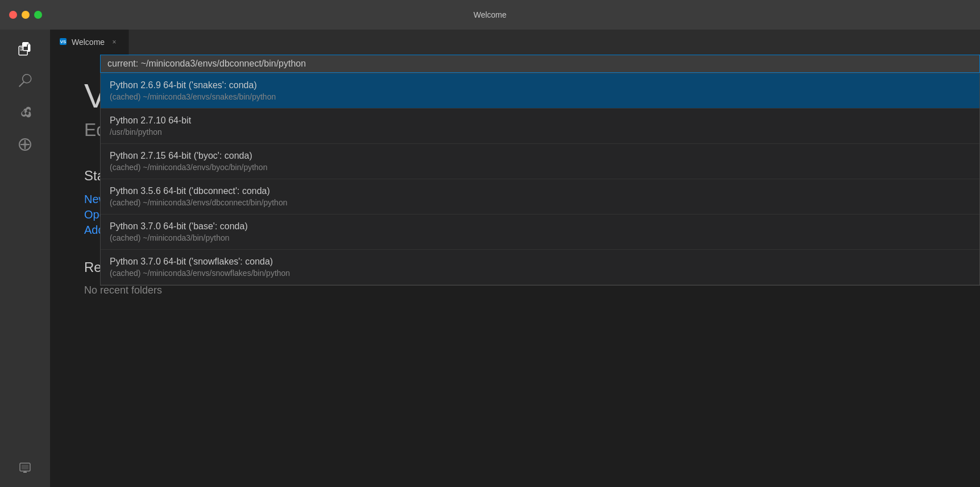  I want to click on interpreter-item-title: Python 2.6.9 64-bit ('snakes': conda), so click(540, 85).